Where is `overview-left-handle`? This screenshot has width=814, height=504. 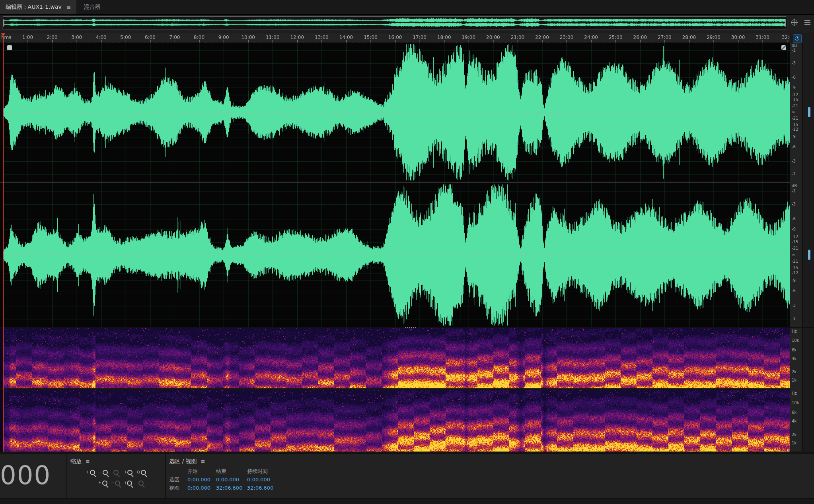
overview-left-handle is located at coordinates (4, 23).